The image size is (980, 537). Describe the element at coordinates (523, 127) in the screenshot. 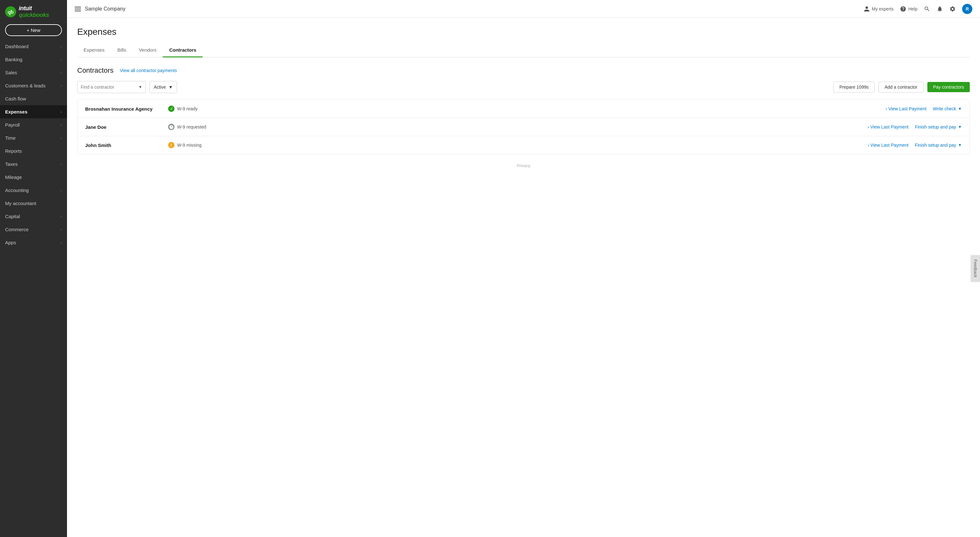

I see `table-row: Jane Doe 🕐 W-9 requested › View Last Pay…` at that location.